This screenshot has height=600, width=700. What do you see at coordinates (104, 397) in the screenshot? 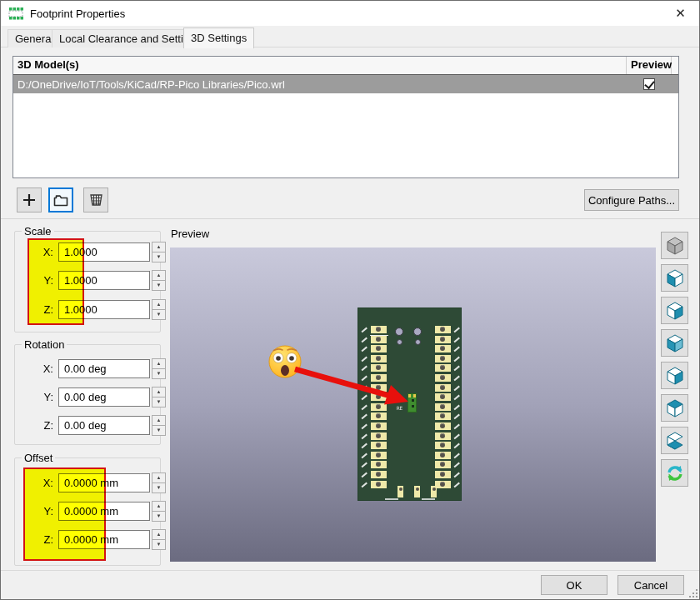
I see `rotation-y-input` at bounding box center [104, 397].